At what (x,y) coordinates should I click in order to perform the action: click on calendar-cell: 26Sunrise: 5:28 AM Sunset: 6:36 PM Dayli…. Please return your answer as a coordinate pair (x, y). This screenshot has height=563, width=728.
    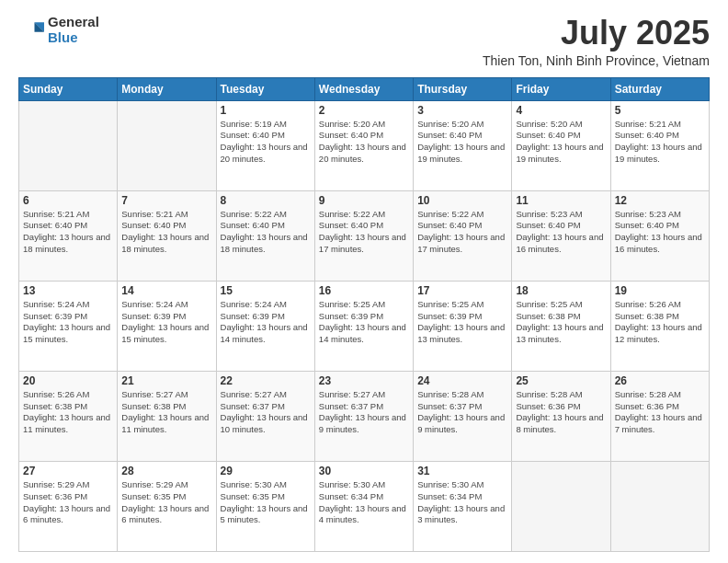
    Looking at the image, I should click on (660, 416).